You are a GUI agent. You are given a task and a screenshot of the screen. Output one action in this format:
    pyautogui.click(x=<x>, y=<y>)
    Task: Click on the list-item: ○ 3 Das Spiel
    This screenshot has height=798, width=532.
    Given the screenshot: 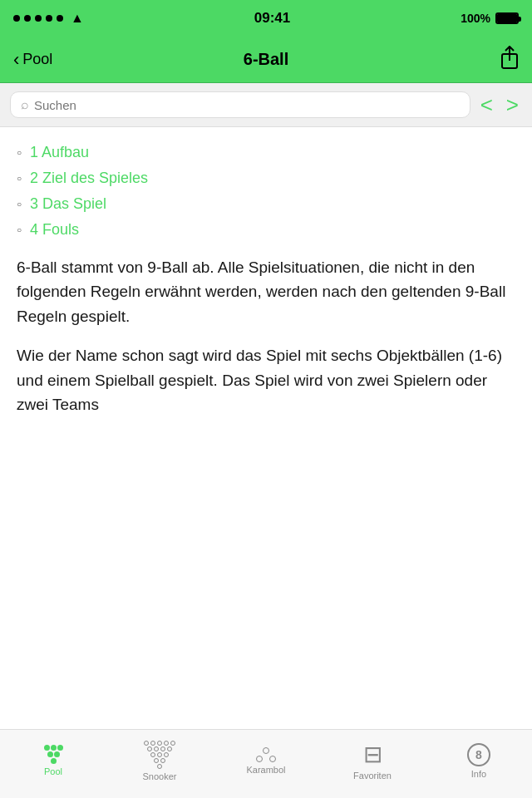 What is the action you would take?
    pyautogui.click(x=266, y=204)
    